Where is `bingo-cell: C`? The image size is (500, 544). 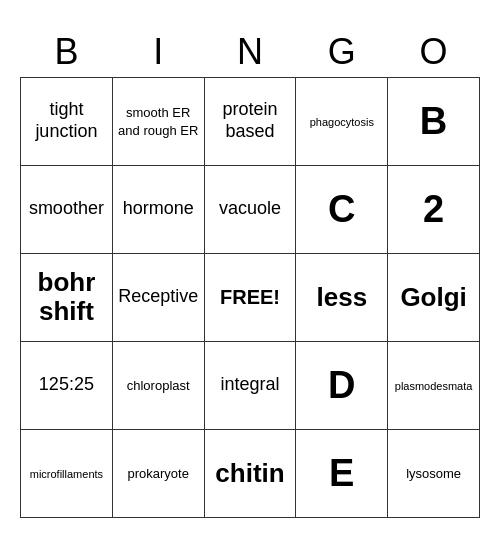
bingo-cell: C is located at coordinates (342, 209).